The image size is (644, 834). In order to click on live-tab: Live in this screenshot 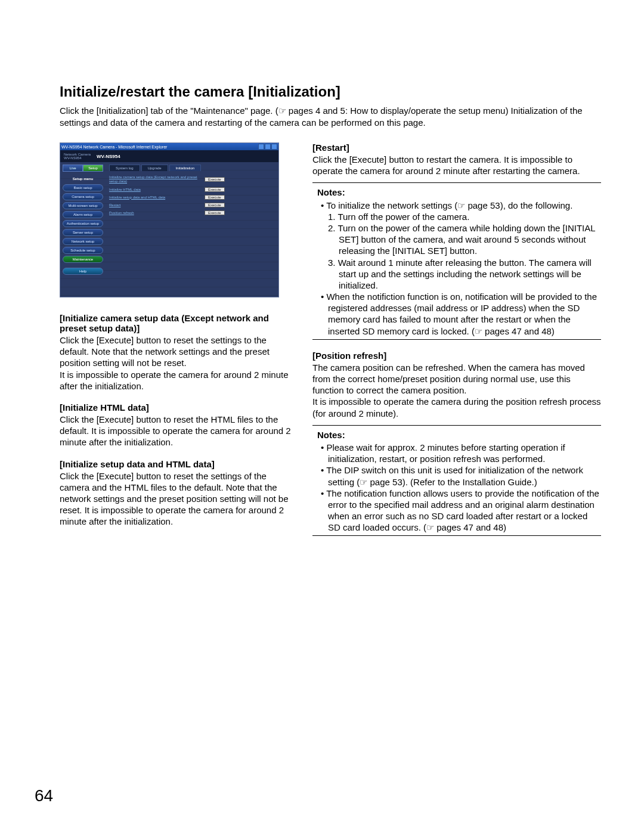, I will do `click(73, 168)`.